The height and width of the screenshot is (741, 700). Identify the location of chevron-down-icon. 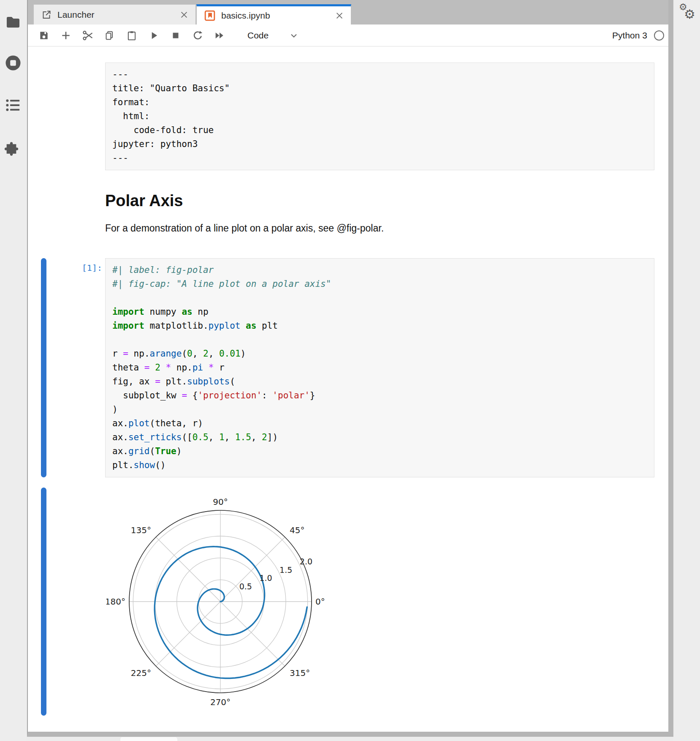
(294, 35).